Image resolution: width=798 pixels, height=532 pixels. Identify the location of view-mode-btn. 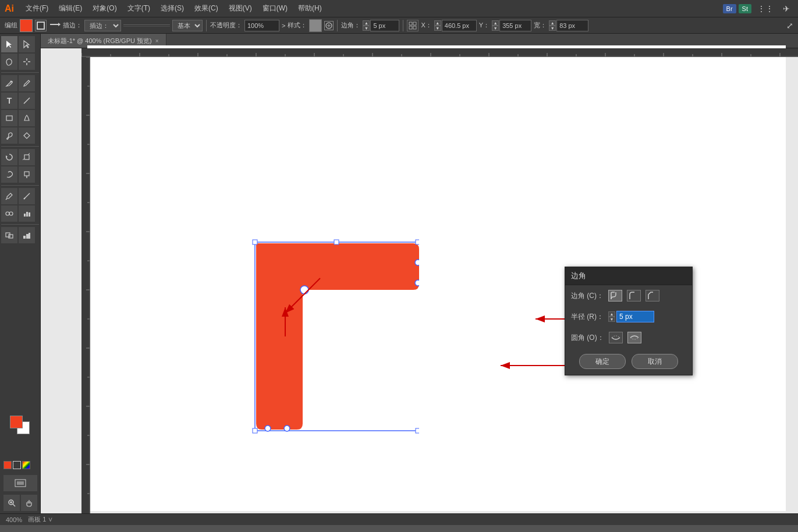
(20, 483).